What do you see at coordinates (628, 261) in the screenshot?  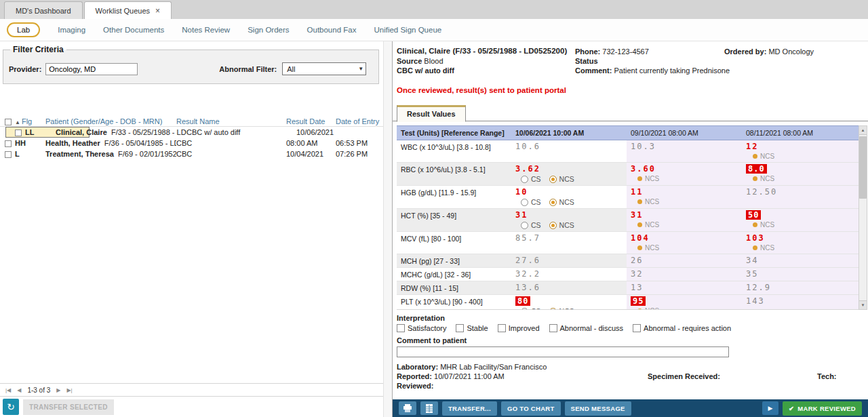 I see `result-row: MCH (pg) [27 - 33]27.62634` at bounding box center [628, 261].